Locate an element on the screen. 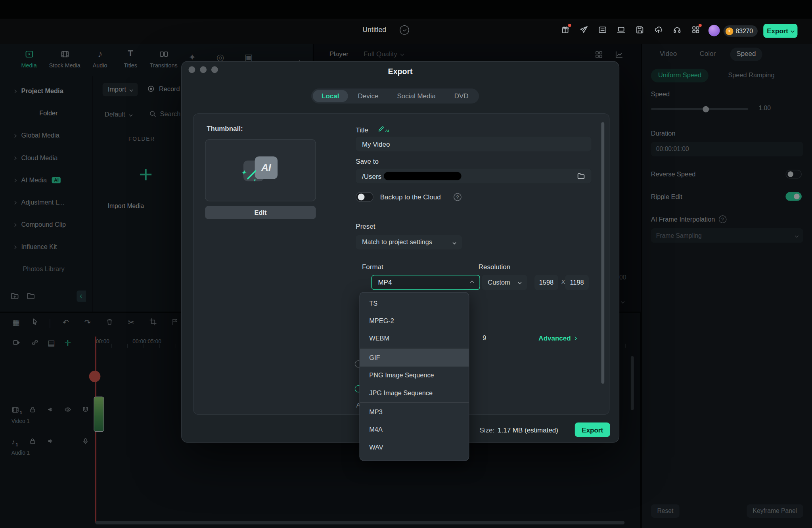 Image resolution: width=812 pixels, height=528 pixels. ai-thumbnail-art: AI ✦ ✦ is located at coordinates (260, 170).